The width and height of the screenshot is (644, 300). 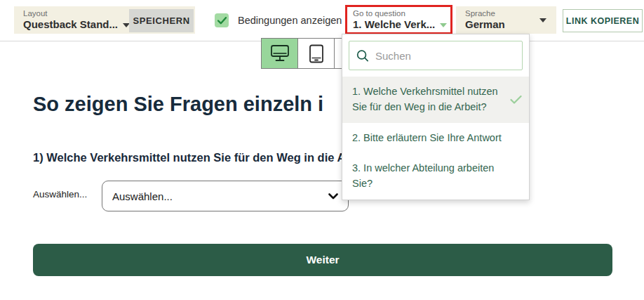 I want to click on goto-value: 1. Welche Verk..., so click(x=400, y=25).